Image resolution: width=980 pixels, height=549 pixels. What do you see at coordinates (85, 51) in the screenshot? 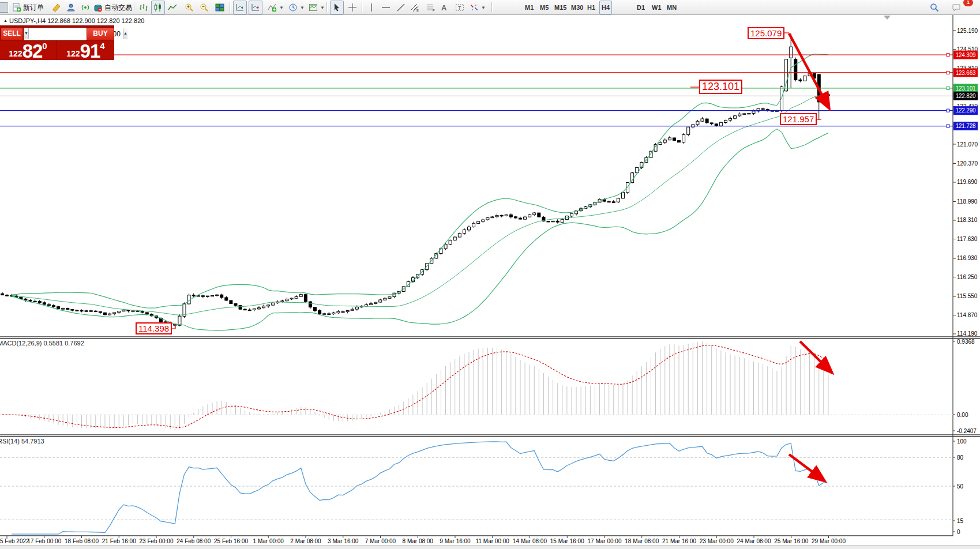
I see `buy-price: 122 91 4` at bounding box center [85, 51].